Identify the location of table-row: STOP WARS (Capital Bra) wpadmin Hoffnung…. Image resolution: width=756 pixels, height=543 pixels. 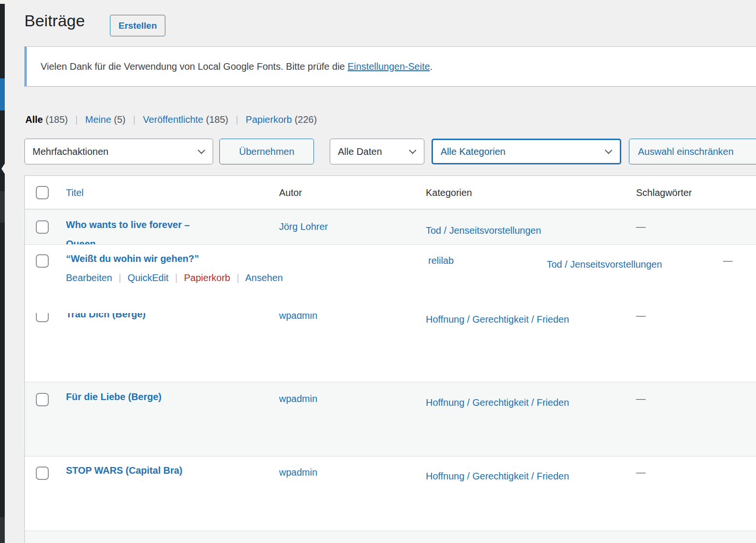
(390, 494).